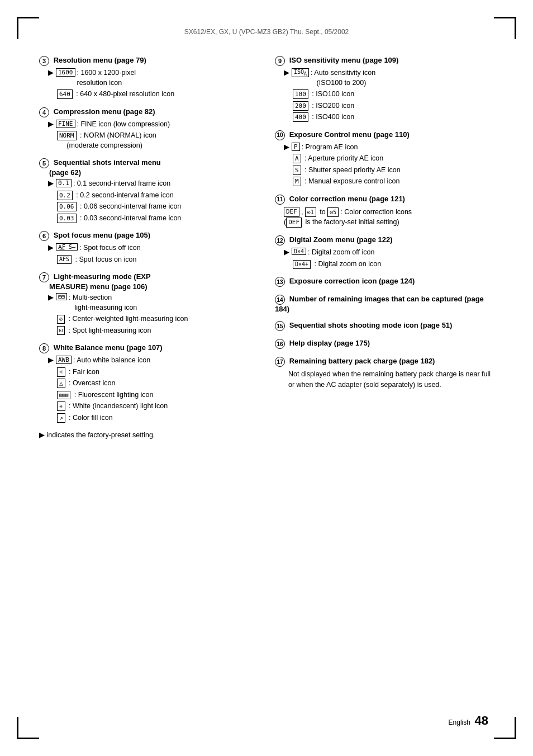 The height and width of the screenshot is (756, 533). I want to click on battery-note: Not displayed when the remaining battery…, so click(384, 380).